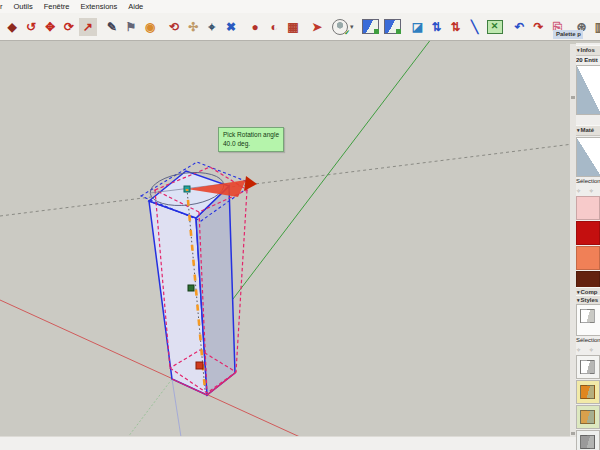 This screenshot has height=450, width=600. I want to click on component-cabinet-icon: ▥, so click(596, 27).